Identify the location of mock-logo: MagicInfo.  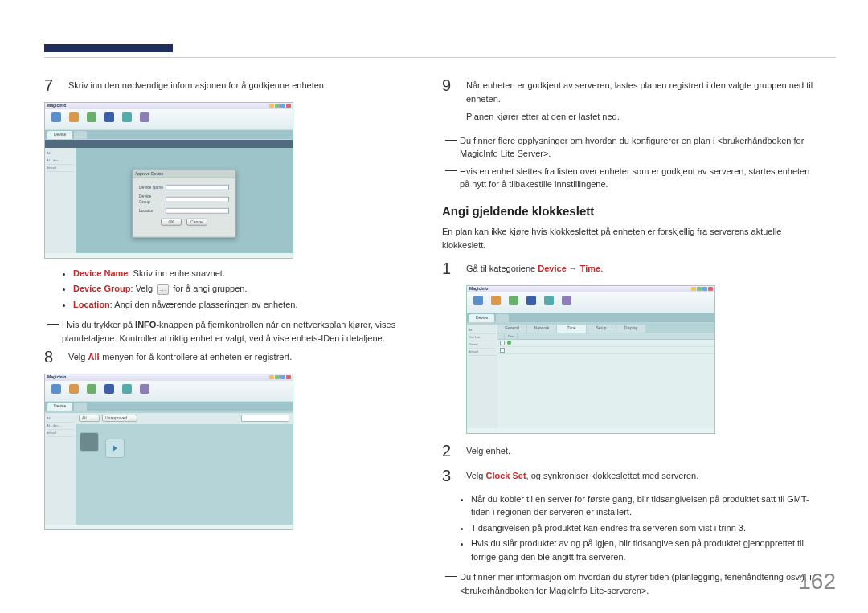
(56, 106).